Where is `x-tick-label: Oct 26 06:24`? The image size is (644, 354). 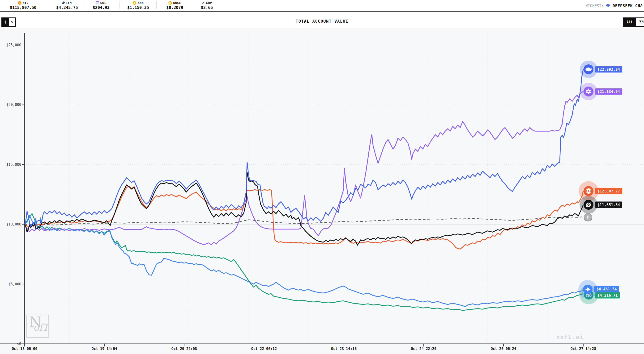 x-tick-label: Oct 26 06:24 is located at coordinates (504, 349).